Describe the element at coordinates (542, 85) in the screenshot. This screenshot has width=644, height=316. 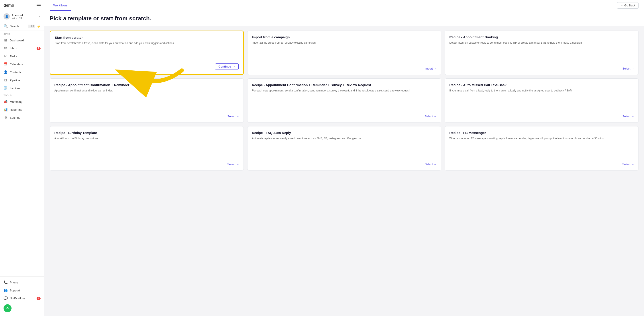
I see `card-title: Recipe - Auto Missed Call Text-Back` at that location.